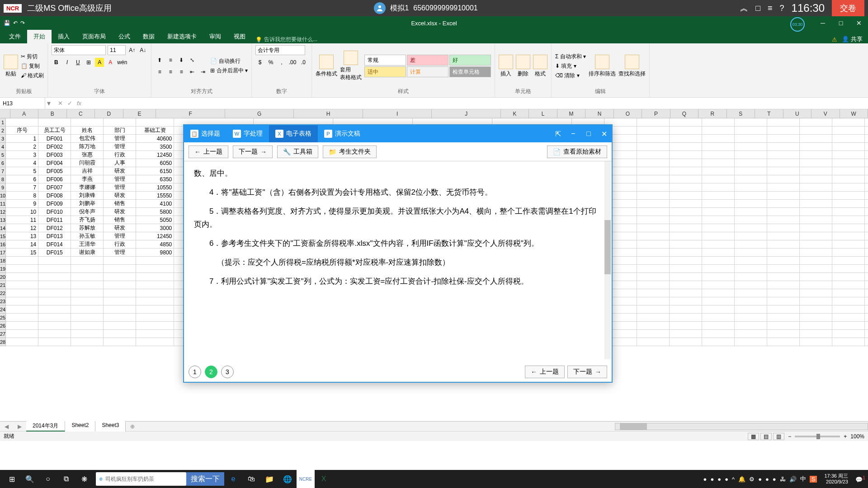 The image size is (868, 488). Describe the element at coordinates (826, 114) in the screenshot. I see `column-header: V` at that location.